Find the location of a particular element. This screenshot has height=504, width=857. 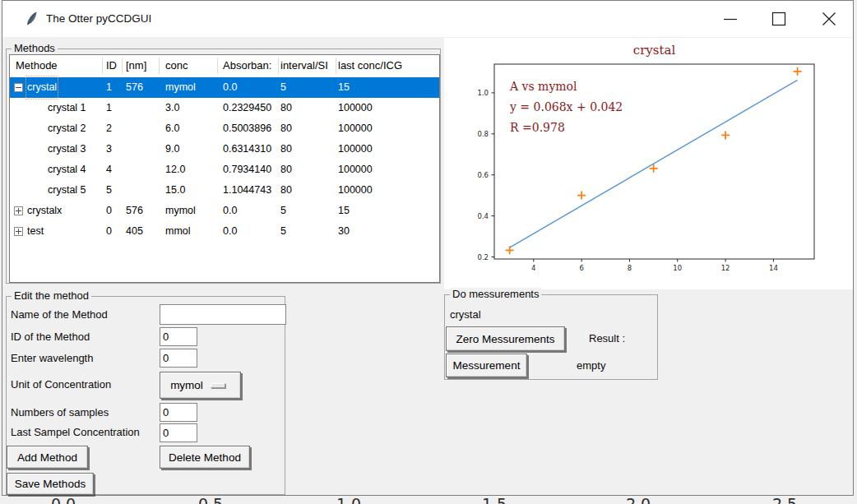

cell-methode: test is located at coordinates (35, 232).